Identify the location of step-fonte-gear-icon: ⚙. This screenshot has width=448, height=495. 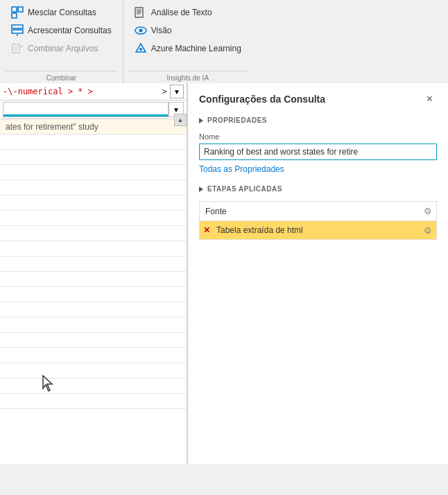
(428, 211).